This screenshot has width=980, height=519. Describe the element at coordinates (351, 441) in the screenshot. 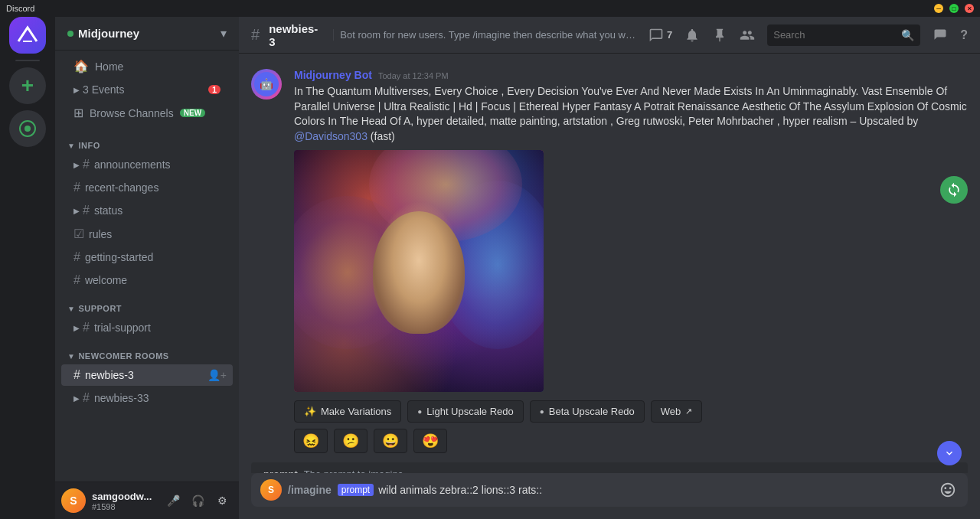

I see `reaction-confused: 😕` at that location.